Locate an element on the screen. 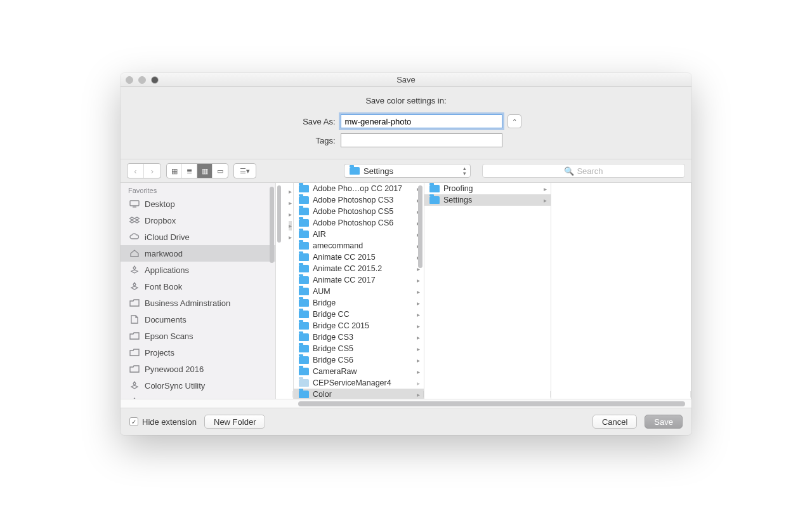 The height and width of the screenshot is (508, 812). sidebar-item: iCloud Drive is located at coordinates (198, 237).